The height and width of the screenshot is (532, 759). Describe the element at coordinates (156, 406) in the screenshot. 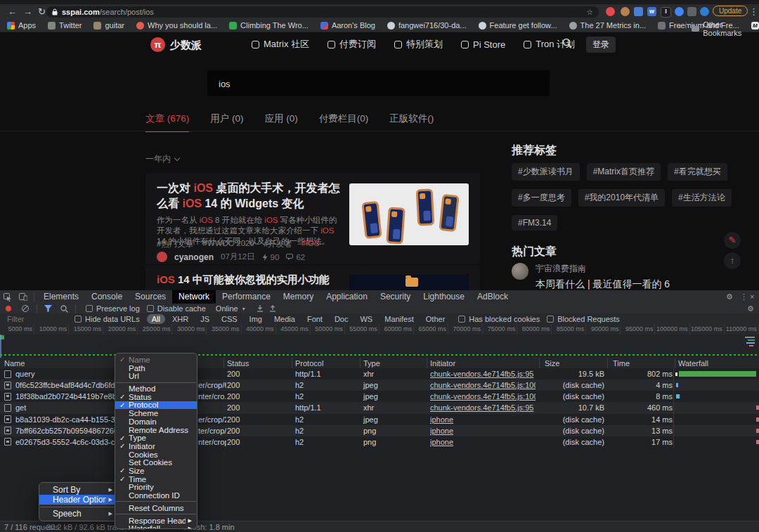

I see `column-option-item: ✓ Protocol ▶` at that location.